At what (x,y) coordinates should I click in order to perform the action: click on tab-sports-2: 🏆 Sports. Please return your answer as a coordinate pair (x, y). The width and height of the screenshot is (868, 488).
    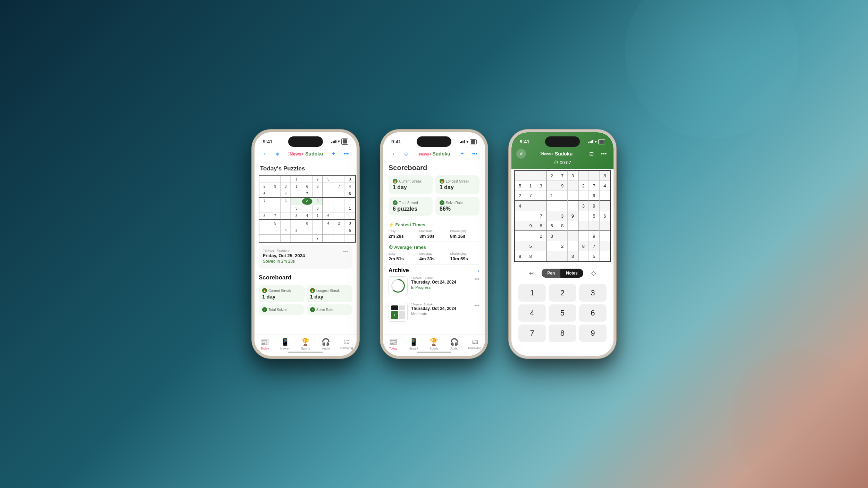
    Looking at the image, I should click on (434, 344).